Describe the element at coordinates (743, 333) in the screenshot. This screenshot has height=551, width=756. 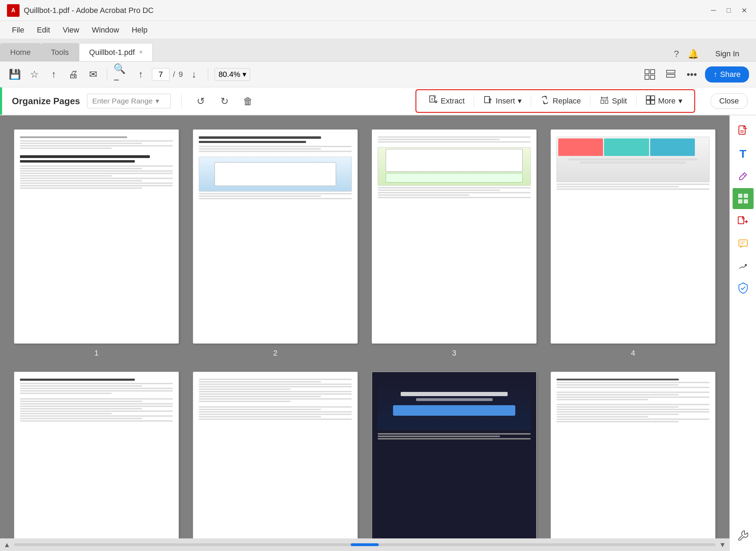
I see `right-sidebar: T` at that location.